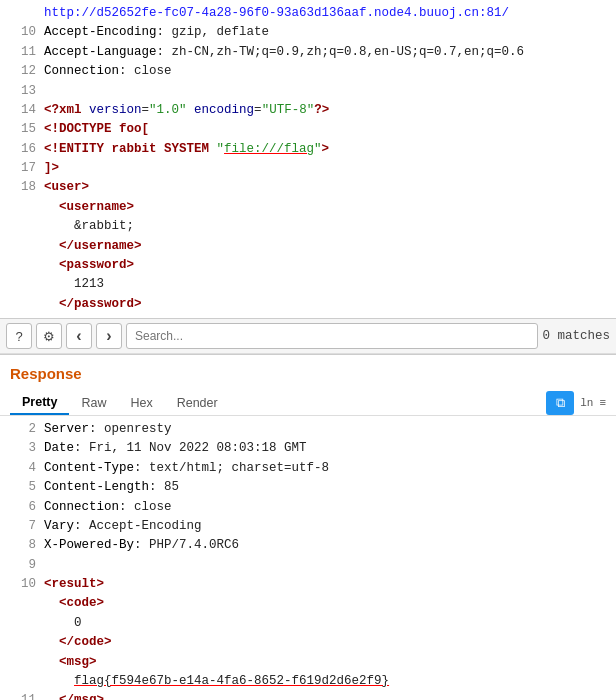 The width and height of the screenshot is (616, 700). I want to click on code-line: 13, so click(308, 92).